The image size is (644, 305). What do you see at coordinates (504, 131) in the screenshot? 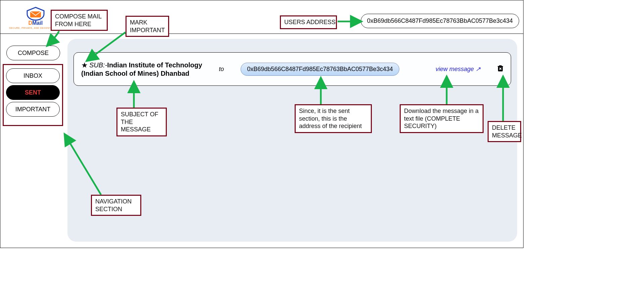
I see `annotation-delete: DELETE MESSAGE` at bounding box center [504, 131].